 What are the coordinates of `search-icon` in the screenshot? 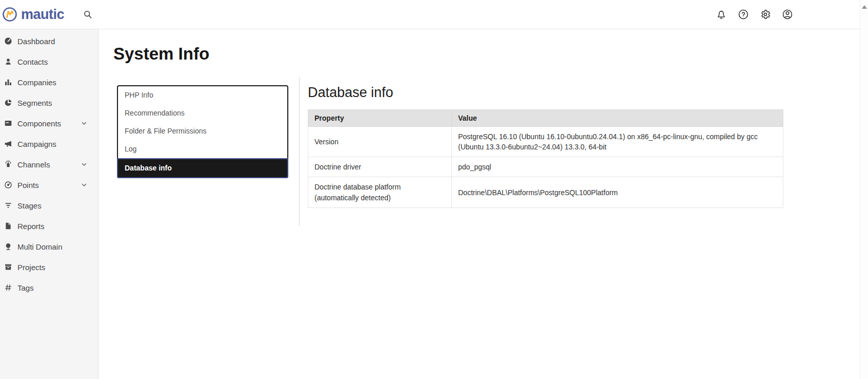 It's located at (88, 14).